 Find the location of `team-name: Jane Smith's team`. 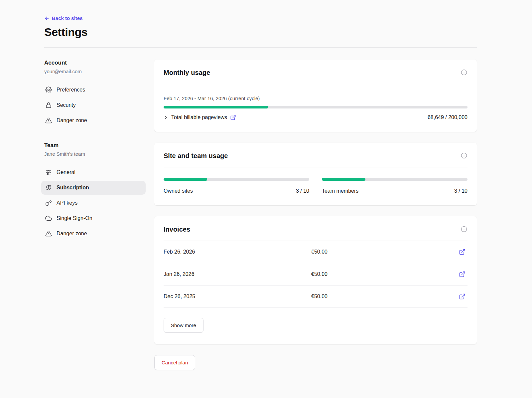

team-name: Jane Smith's team is located at coordinates (95, 154).